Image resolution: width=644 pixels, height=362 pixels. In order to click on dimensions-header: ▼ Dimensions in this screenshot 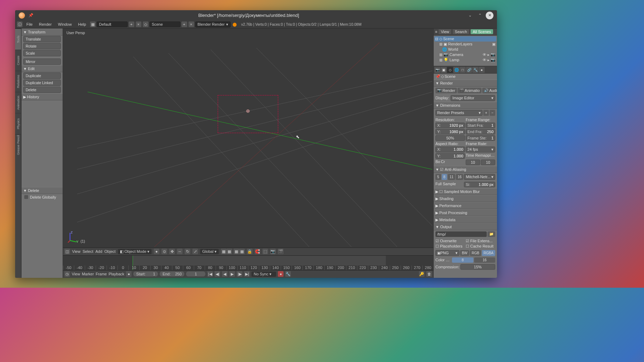, I will do `click(465, 105)`.